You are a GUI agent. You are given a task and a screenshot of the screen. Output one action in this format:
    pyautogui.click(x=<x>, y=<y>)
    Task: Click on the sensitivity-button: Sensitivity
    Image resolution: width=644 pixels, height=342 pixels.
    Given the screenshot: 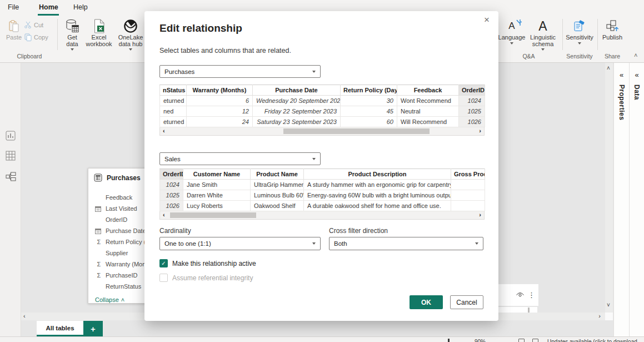 What is the action you would take?
    pyautogui.click(x=580, y=31)
    